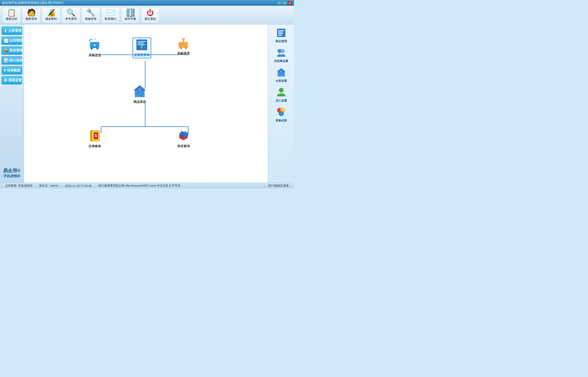  I want to click on node-kucun-chaxun: 库存查询, so click(183, 139).